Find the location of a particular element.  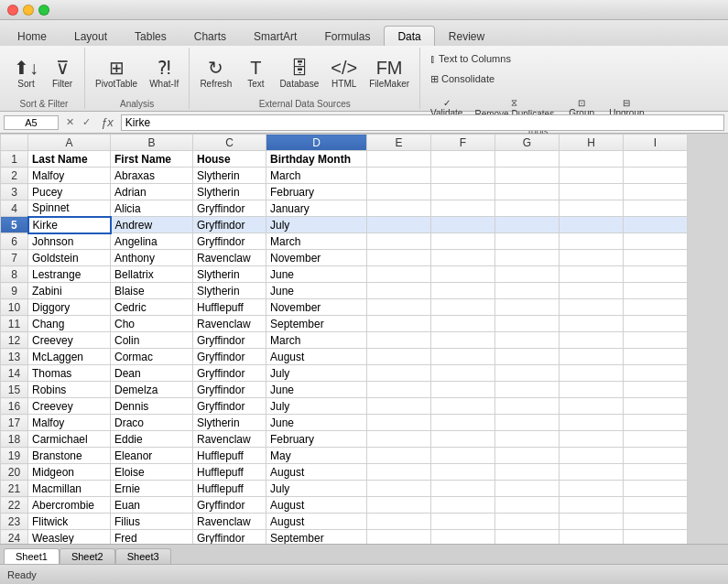

cell-I11 is located at coordinates (656, 324).